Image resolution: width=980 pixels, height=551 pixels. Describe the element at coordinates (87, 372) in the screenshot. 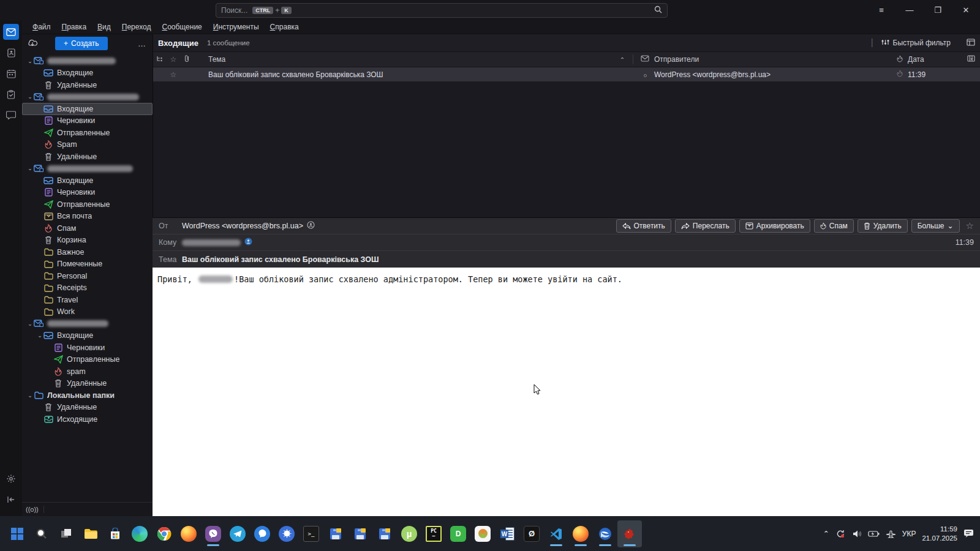

I see `folder-row-spam: spam` at that location.